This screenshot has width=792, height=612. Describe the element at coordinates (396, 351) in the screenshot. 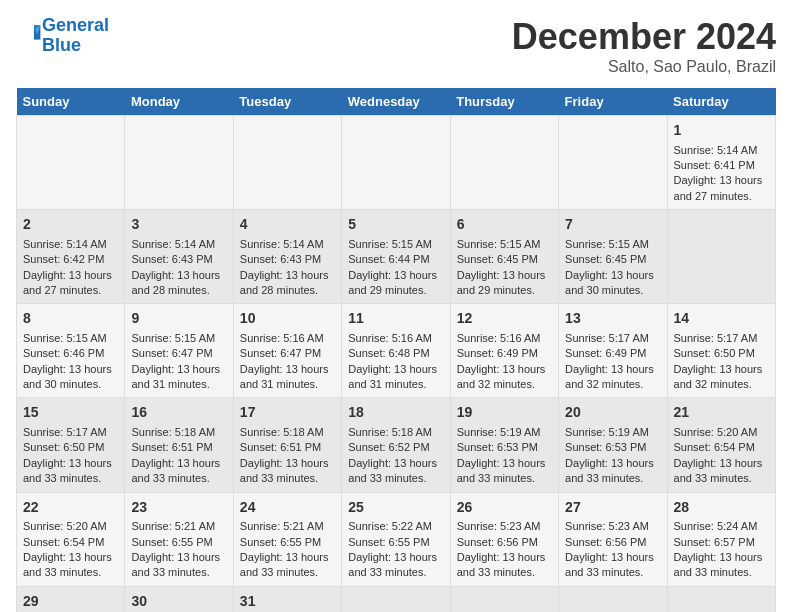

I see `calendar-row: 8Sunrise: 5:15 AMSunset: 6:46 PMDaylight…` at that location.